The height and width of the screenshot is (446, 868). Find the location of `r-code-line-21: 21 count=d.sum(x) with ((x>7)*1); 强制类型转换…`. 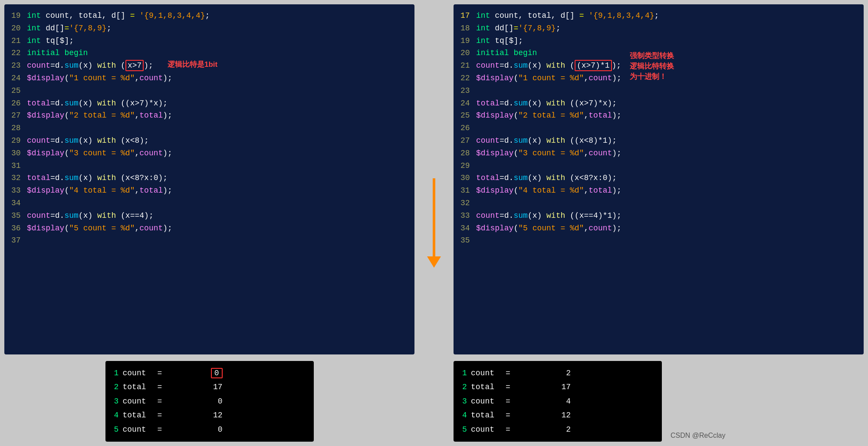

r-code-line-21: 21 count=d.sum(x) with ((x>7)*1); 强制类型转换… is located at coordinates (659, 66).